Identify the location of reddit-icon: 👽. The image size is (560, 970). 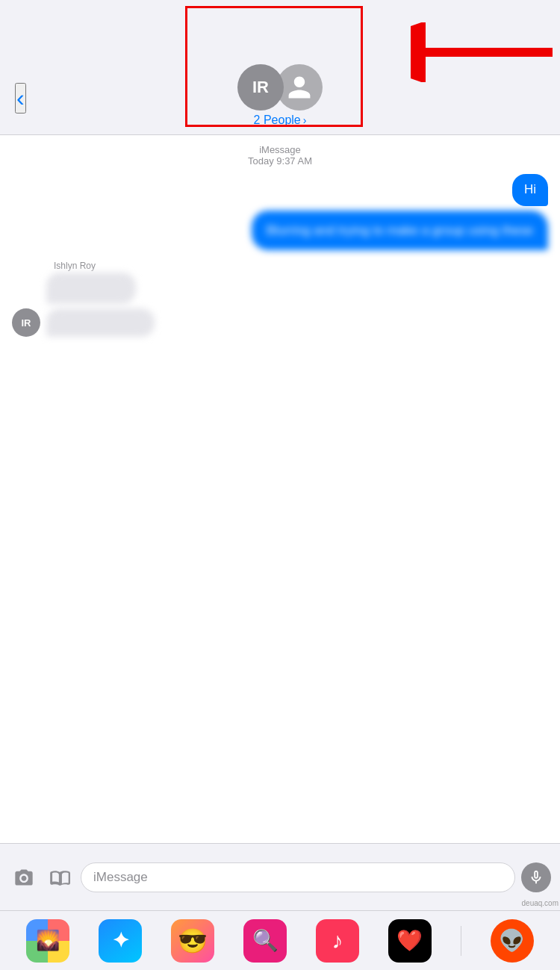
(512, 941).